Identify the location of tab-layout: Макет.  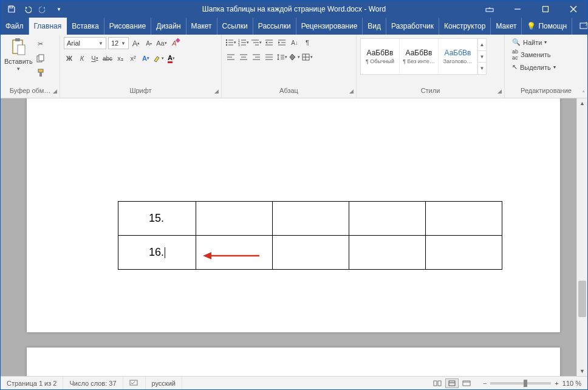
(202, 26).